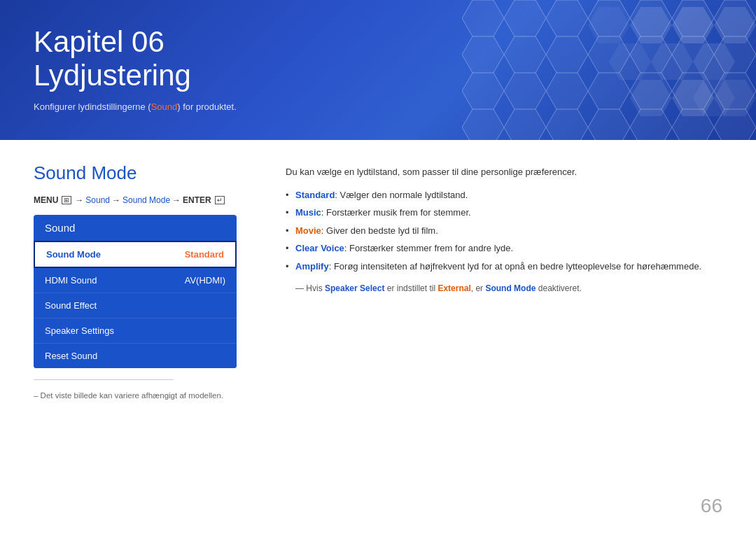 The width and height of the screenshot is (756, 534). I want to click on menu-label: MENU, so click(46, 200).